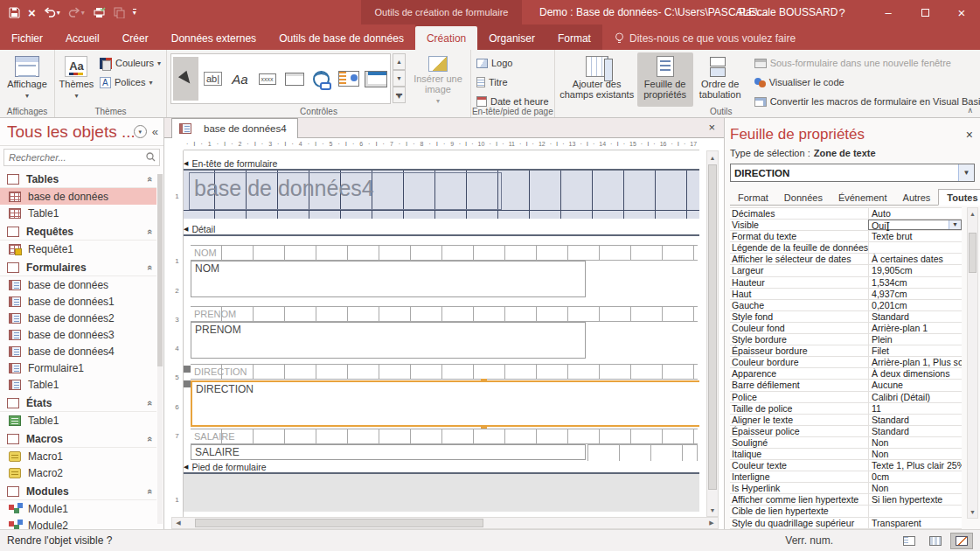 This screenshot has width=980, height=551. Describe the element at coordinates (917, 198) in the screenshot. I see `property-tab: Autres` at that location.